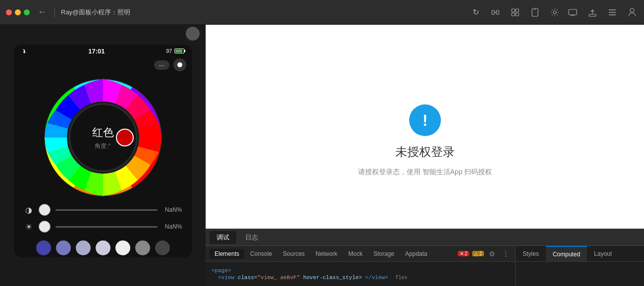 The width and height of the screenshot is (644, 286). Describe the element at coordinates (103, 133) in the screenshot. I see `color-label: 红色` at that location.